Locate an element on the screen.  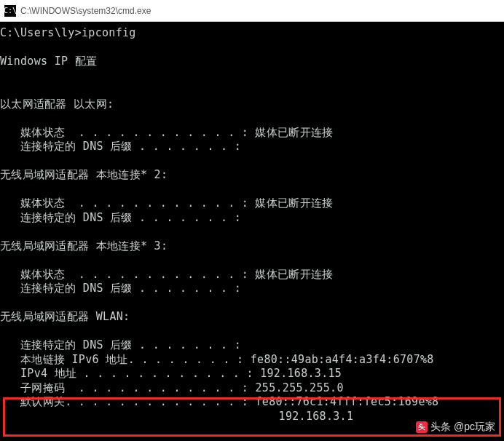
ip-config-header: Windows IP 配置 is located at coordinates (48, 61).